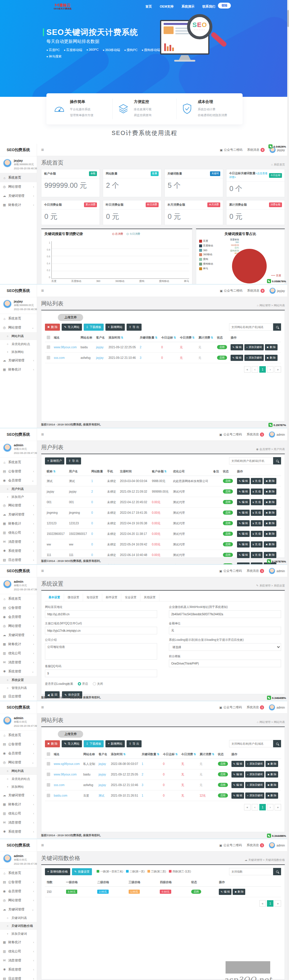 This screenshot has height=980, width=289. What do you see at coordinates (18, 779) in the screenshot?
I see `sidebar-subitem: ○未优化的站点` at bounding box center [18, 779].